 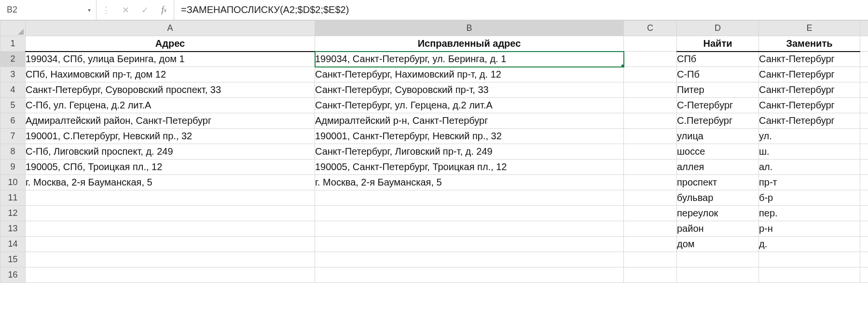 I want to click on cell-F9, so click(x=865, y=167).